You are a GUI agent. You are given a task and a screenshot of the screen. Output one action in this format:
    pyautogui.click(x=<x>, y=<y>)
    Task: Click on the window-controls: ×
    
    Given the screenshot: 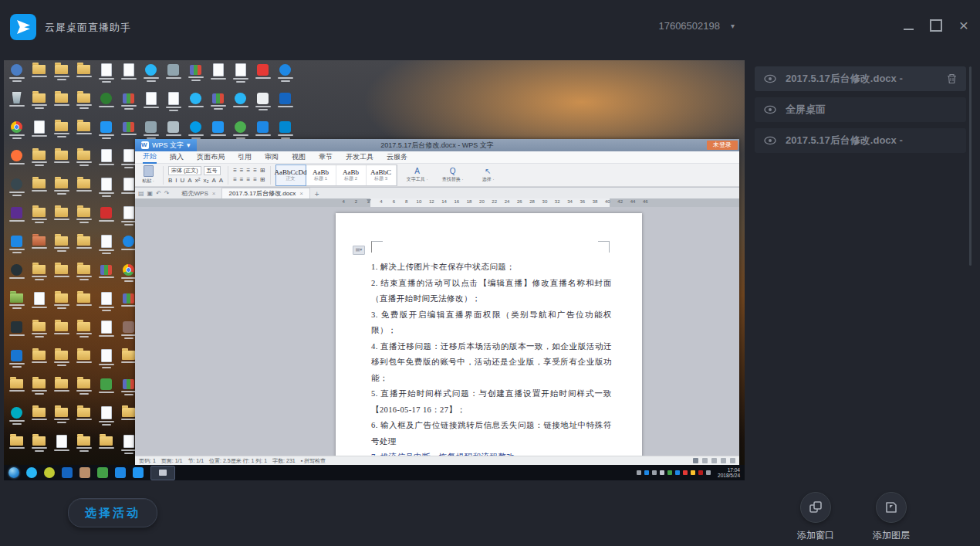 What is the action you would take?
    pyautogui.click(x=936, y=25)
    